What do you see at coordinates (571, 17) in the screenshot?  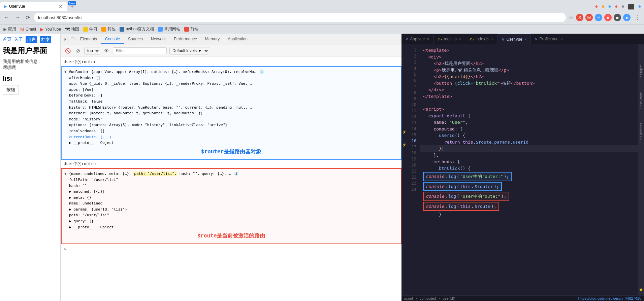 I see `star-icon: ☆` at bounding box center [571, 17].